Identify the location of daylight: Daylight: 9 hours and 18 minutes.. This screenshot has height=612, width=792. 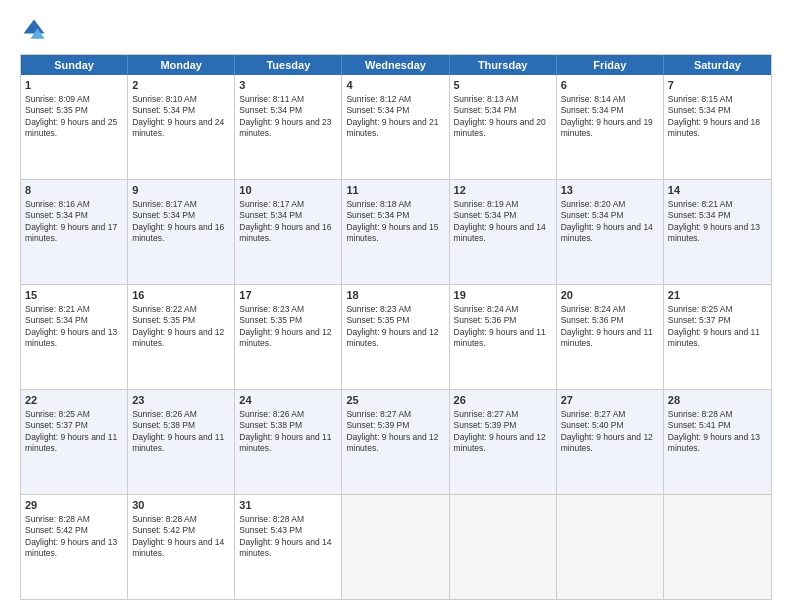
(714, 128).